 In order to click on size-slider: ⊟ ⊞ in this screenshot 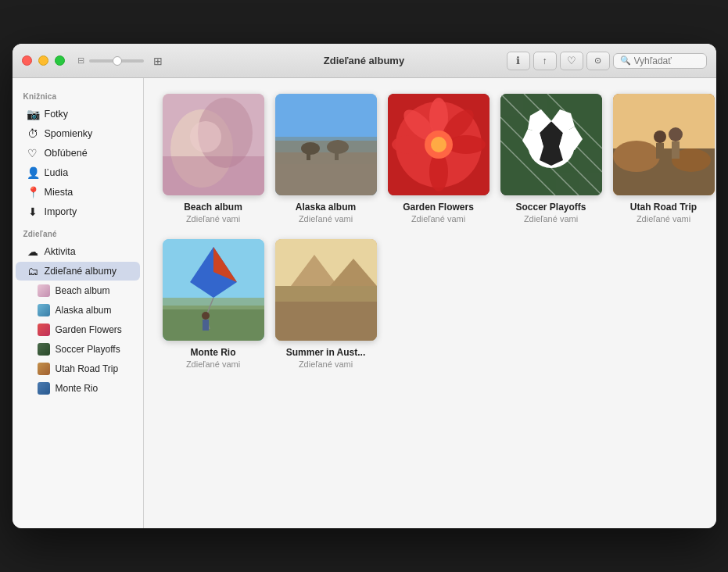, I will do `click(120, 61)`.